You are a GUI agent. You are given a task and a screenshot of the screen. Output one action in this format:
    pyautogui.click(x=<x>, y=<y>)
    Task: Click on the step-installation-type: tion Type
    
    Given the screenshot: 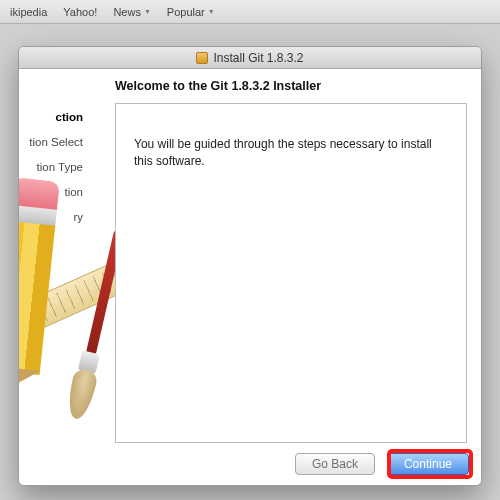 What is the action you would take?
    pyautogui.click(x=55, y=168)
    